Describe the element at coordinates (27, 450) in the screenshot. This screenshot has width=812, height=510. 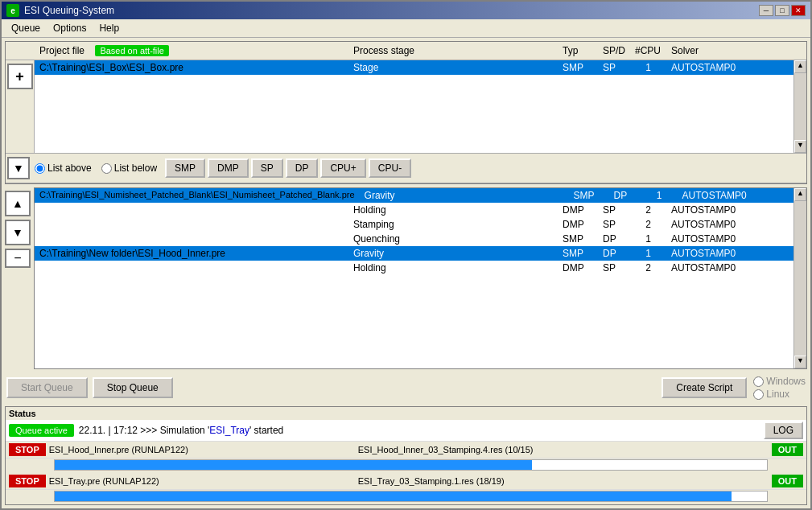
I see `stop-job1-button: STOP` at that location.